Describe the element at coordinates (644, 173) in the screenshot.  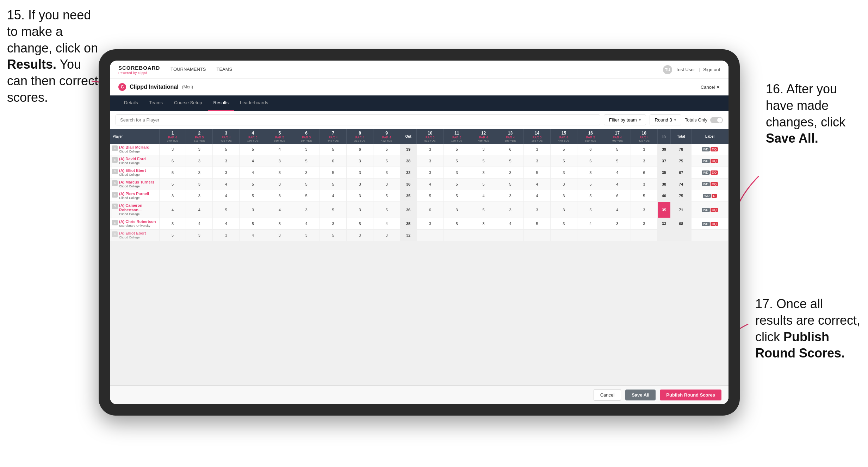
I see `score-18: 6` at that location.